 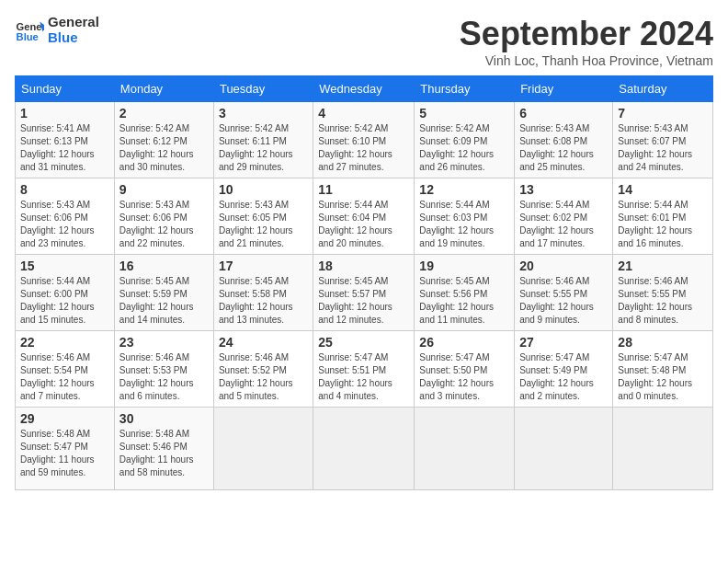 What do you see at coordinates (65, 370) in the screenshot?
I see `calendar-cell: 22Sunrise: 5:46 AMSunset: 5:54 PMDayligh…` at bounding box center [65, 370].